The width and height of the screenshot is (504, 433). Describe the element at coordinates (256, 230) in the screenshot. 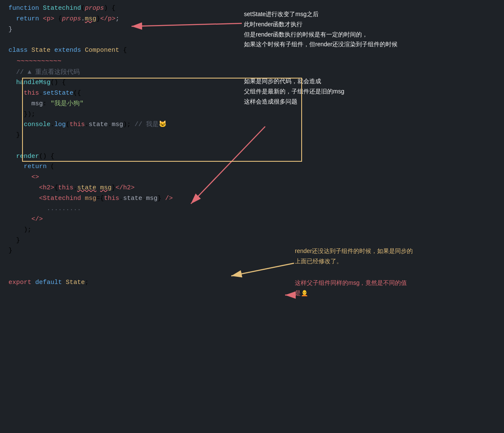

I see `code-line-22: );` at that location.